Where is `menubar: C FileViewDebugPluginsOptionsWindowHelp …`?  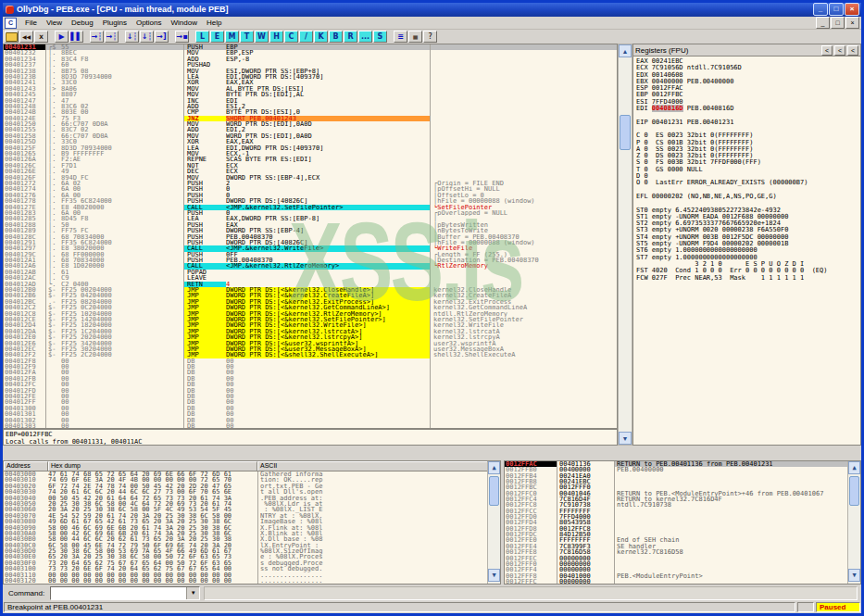
menubar: C FileViewDebugPluginsOptionsWindowHelp … is located at coordinates (432, 23).